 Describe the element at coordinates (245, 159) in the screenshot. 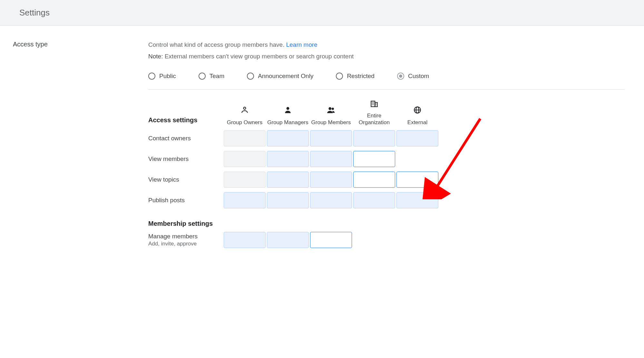

I see `cell-view-members-owners` at that location.